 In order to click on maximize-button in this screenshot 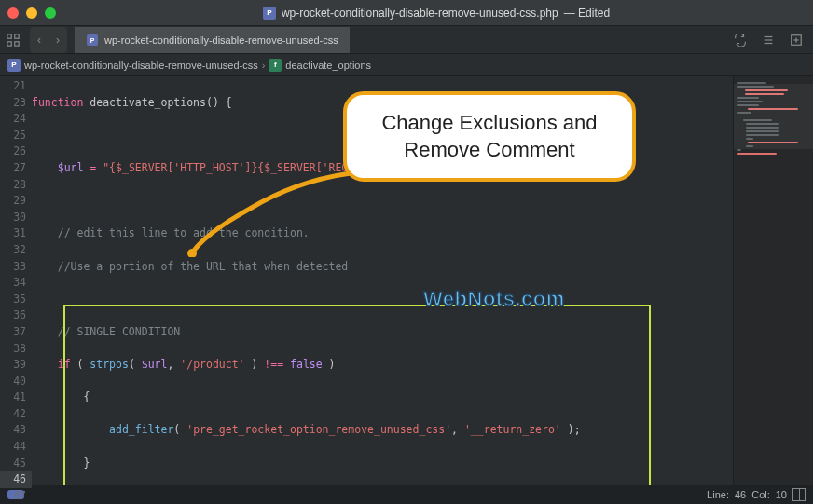, I will do `click(50, 13)`.